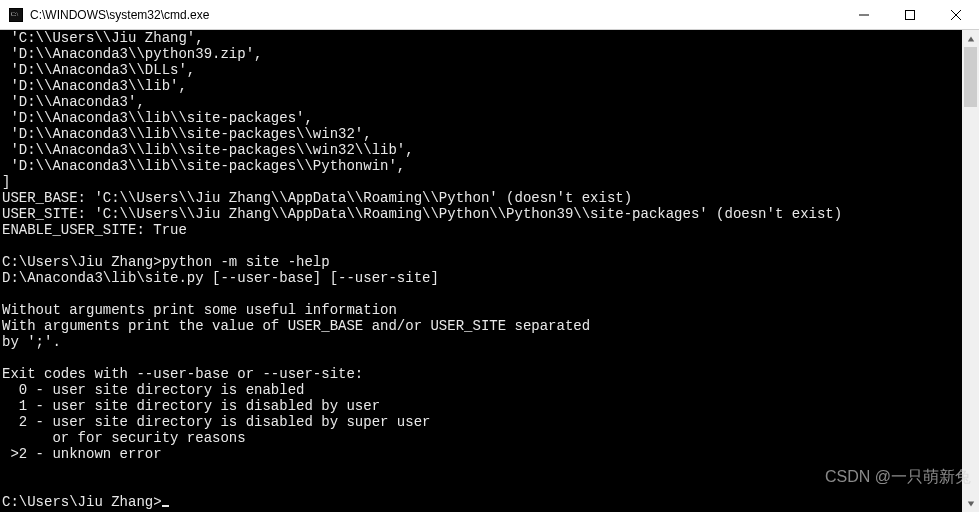 Image resolution: width=979 pixels, height=512 pixels. Describe the element at coordinates (970, 77) in the screenshot. I see `scrollbar-thumb` at that location.